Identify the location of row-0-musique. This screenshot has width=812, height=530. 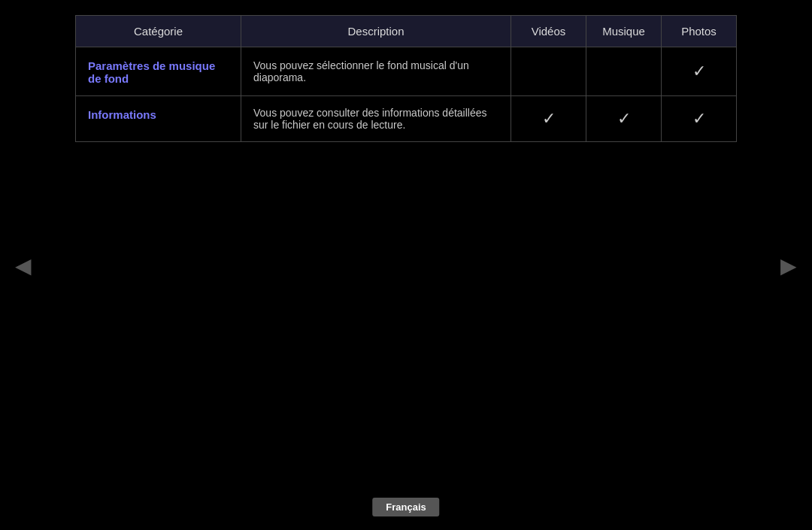
(624, 72).